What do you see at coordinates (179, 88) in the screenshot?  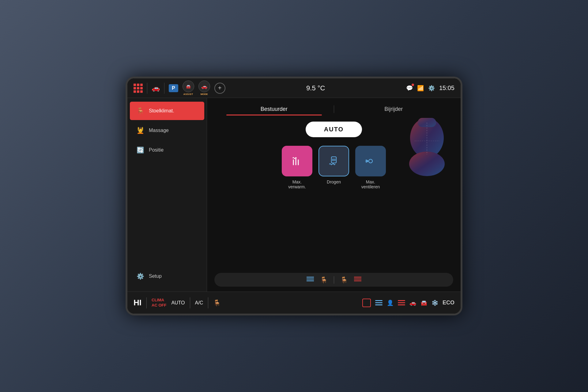 I see `status-bar-left: 🚗 P 🚘 ASSIST 🚗 MODE +` at bounding box center [179, 88].